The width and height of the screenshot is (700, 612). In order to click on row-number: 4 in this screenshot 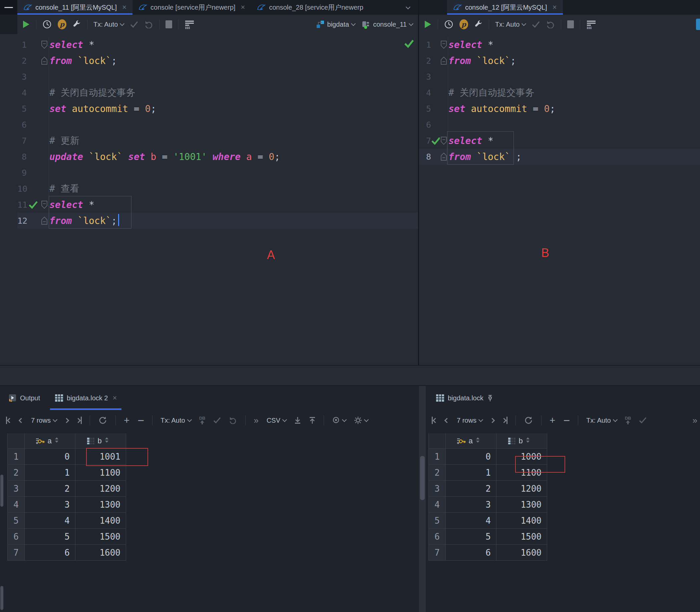, I will do `click(16, 505)`.